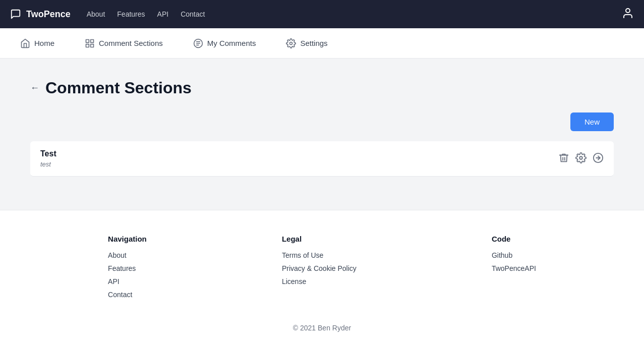 The height and width of the screenshot is (340, 644). Describe the element at coordinates (232, 43) in the screenshot. I see `subnav-my-comments-label: My Comments` at that location.